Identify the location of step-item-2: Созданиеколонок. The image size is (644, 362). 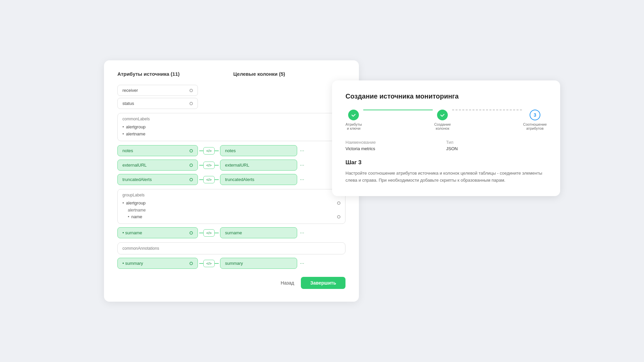
(442, 120).